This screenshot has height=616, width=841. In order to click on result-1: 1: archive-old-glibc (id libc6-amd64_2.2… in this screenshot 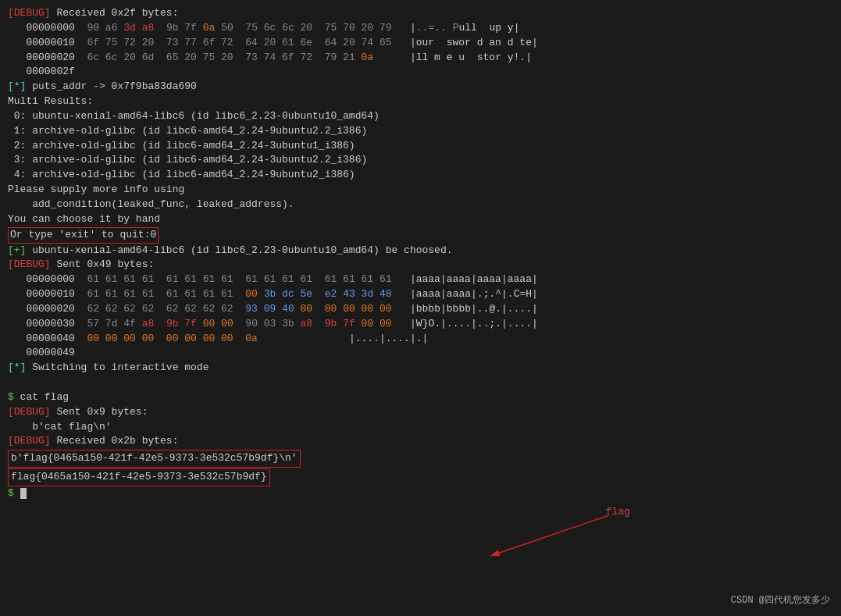, I will do `click(420, 131)`.